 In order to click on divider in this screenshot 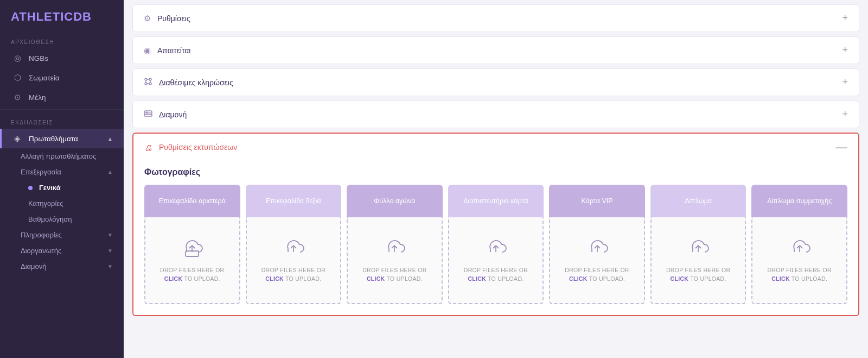, I will do `click(62, 110)`.